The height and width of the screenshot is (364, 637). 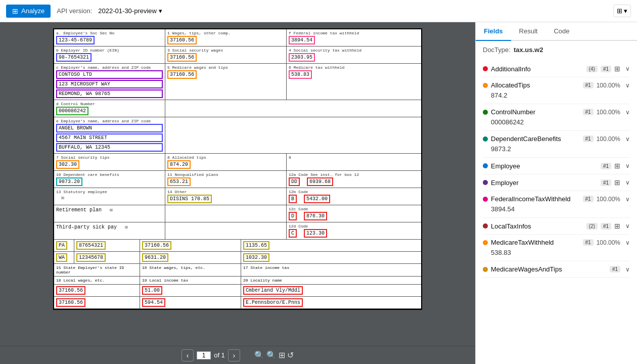 What do you see at coordinates (556, 226) in the screenshot?
I see `field-header-localtaxinfos: LocalTaxInfos(2)#1⊞∨` at bounding box center [556, 226].